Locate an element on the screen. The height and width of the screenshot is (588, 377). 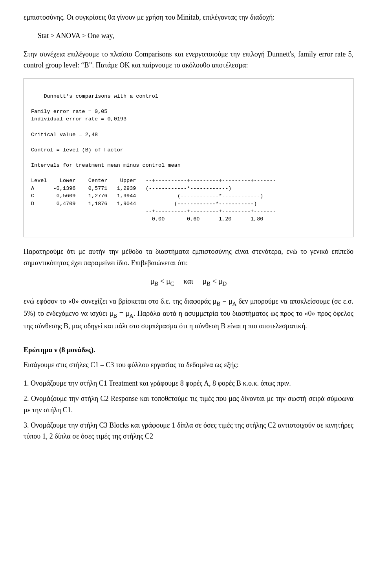
observation-para: Παρατηρούμε ότι με αυτήν την μέθοδο τα δ… is located at coordinates (188, 257).